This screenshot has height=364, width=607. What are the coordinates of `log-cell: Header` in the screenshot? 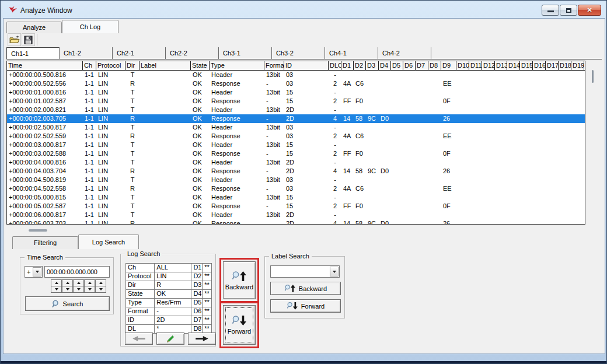 It's located at (237, 127).